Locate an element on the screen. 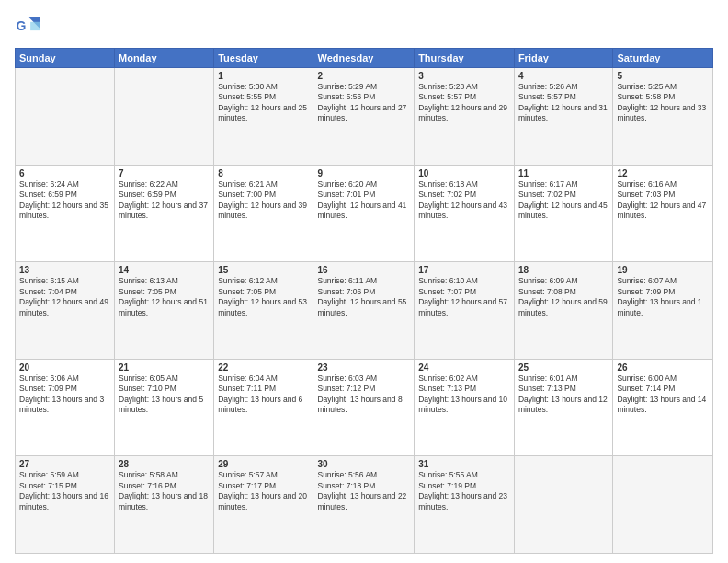  day-cell: 4Sunrise: 5:26 AMSunset: 5:57 PMDaylight… is located at coordinates (563, 117).